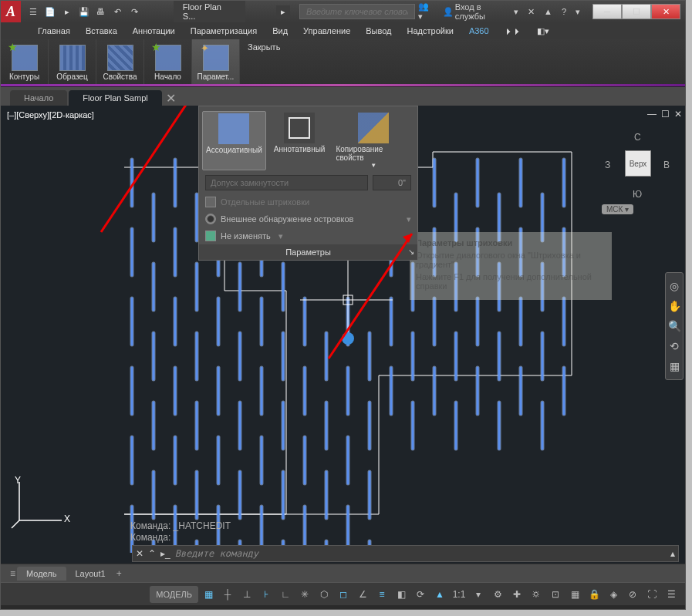 The height and width of the screenshot is (616, 692). What do you see at coordinates (91, 574) in the screenshot?
I see `layout-tab-layout1: Layout1` at bounding box center [91, 574].